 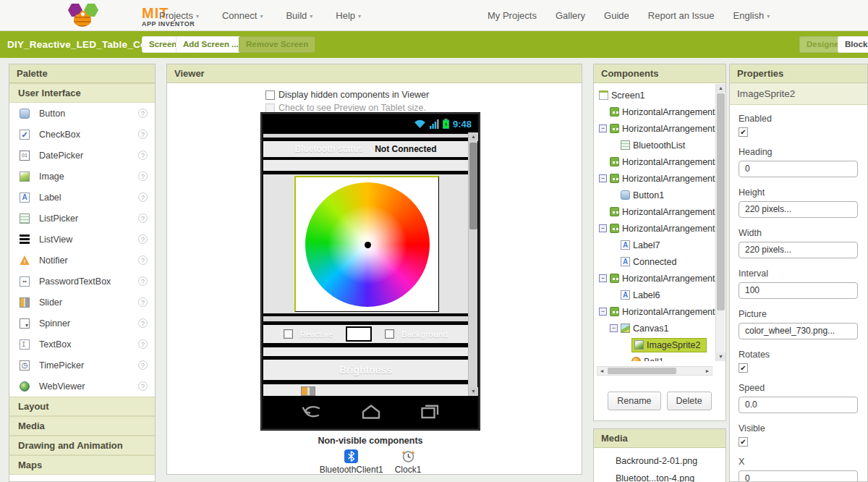 I want to click on tree-item-canvas1: −Canvas1, so click(x=655, y=329).